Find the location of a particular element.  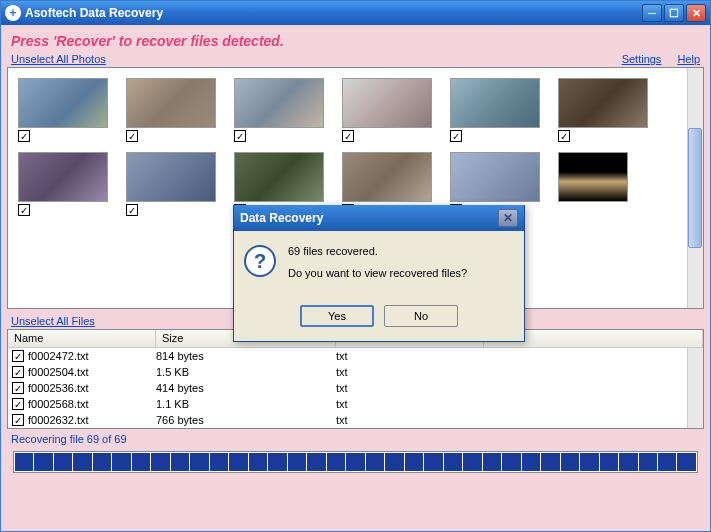

dialog-close-button: ✕ is located at coordinates (508, 218).